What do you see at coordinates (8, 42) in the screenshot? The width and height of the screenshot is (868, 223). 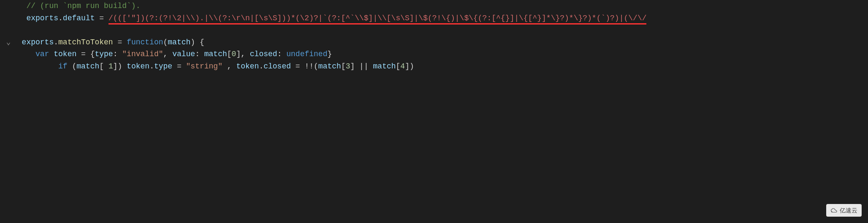 I see `fold-toggle-icon: ⌄` at bounding box center [8, 42].